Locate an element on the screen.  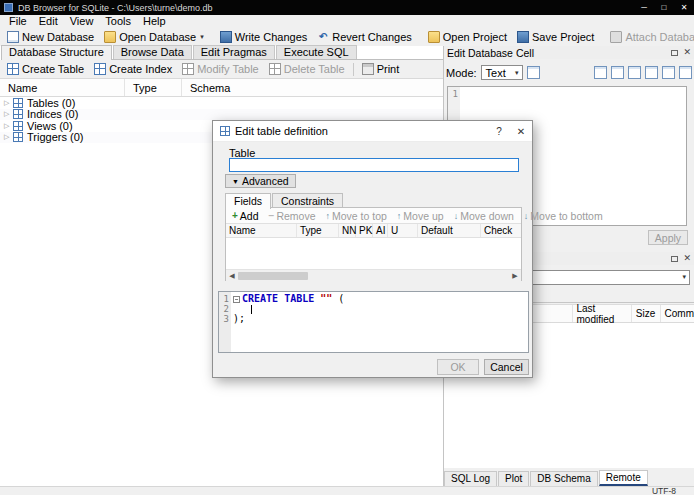
maximize-button: □ is located at coordinates (664, 8).